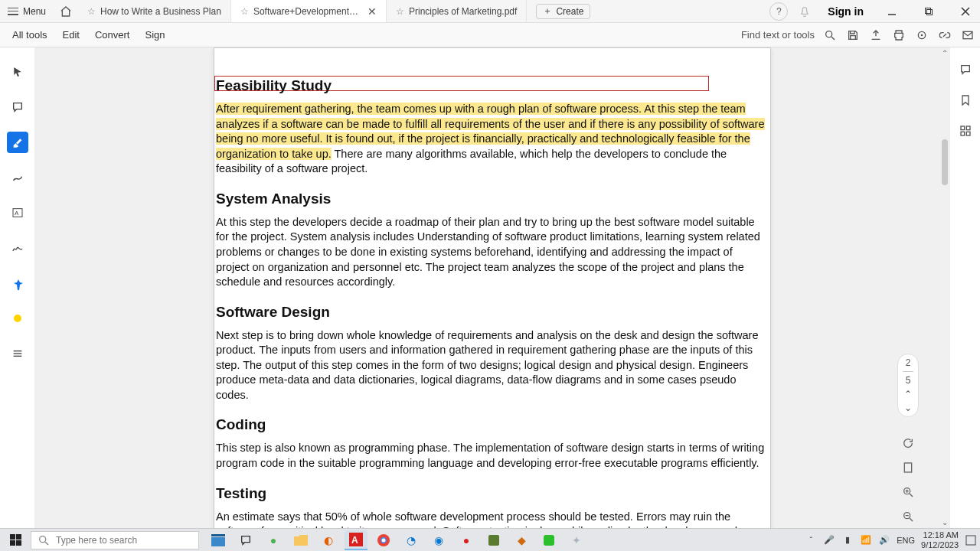 The image size is (980, 551). I want to click on bell-icon, so click(805, 11).